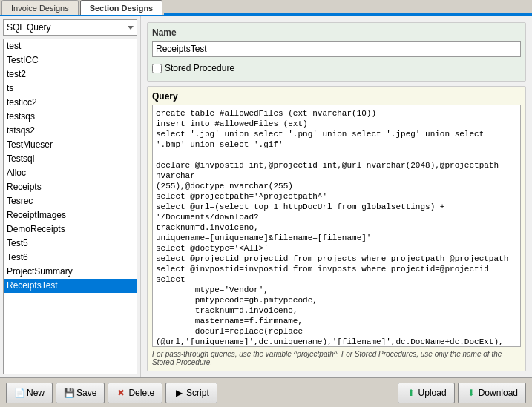 This screenshot has height=407, width=532. Describe the element at coordinates (70, 187) in the screenshot. I see `list-item: Receipts` at that location.